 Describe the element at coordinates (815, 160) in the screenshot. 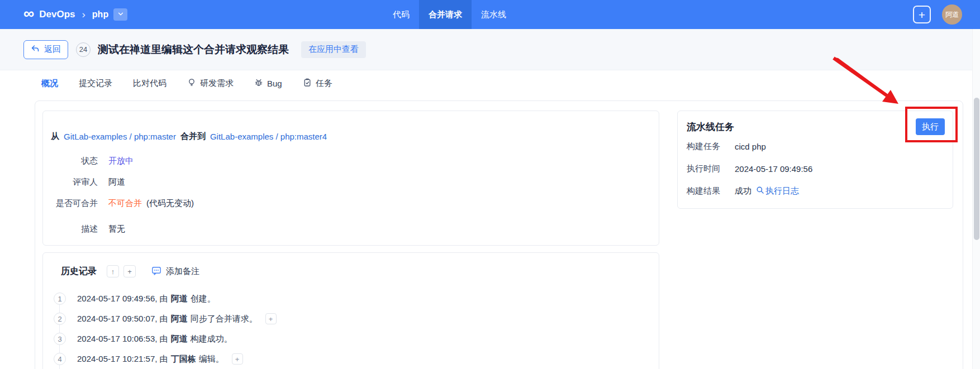

I see `pipeline-card: 流水线任务 执行 构建任务 cicd php 执行时间 2024-05-17 0…` at that location.